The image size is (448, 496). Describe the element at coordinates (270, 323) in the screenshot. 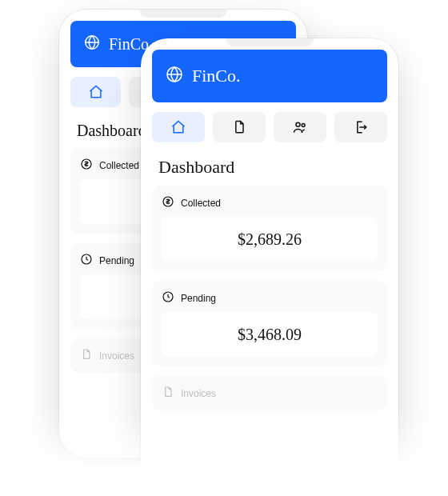

I see `card-pending: Pending $3,468.09` at that location.